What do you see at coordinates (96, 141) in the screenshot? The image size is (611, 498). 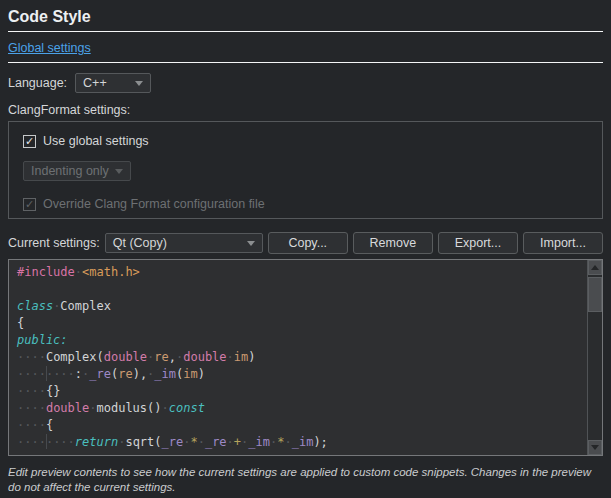 I see `use-global-settings-label: Use global settings` at bounding box center [96, 141].